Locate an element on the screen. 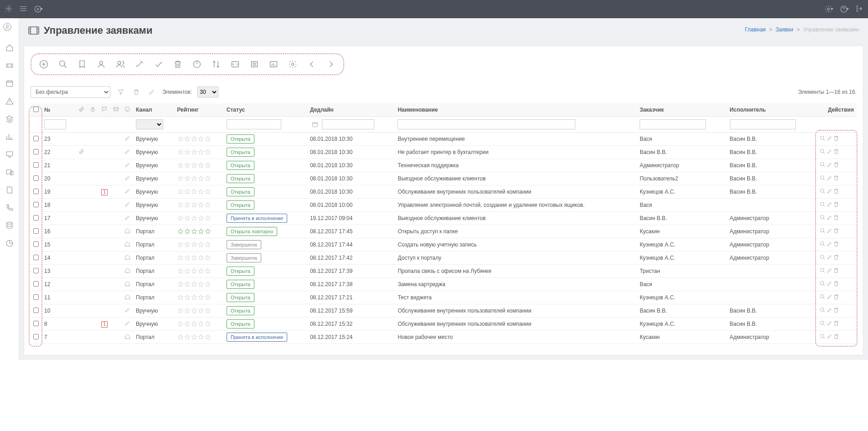 The image size is (868, 431). breadcrumb-parent: Заявки is located at coordinates (784, 30).